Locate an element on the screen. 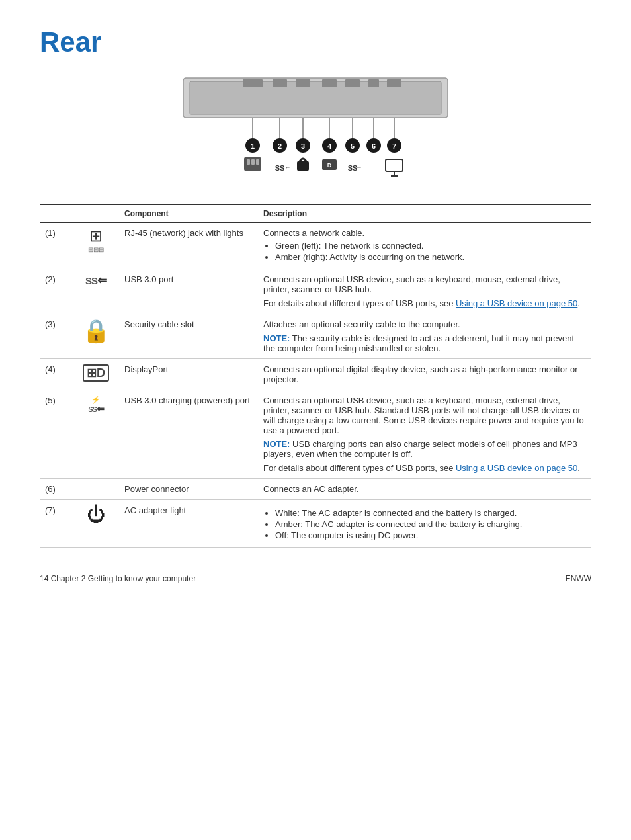  table-row: (3)🔒Security cable slotAttaches an optio… is located at coordinates (316, 337).